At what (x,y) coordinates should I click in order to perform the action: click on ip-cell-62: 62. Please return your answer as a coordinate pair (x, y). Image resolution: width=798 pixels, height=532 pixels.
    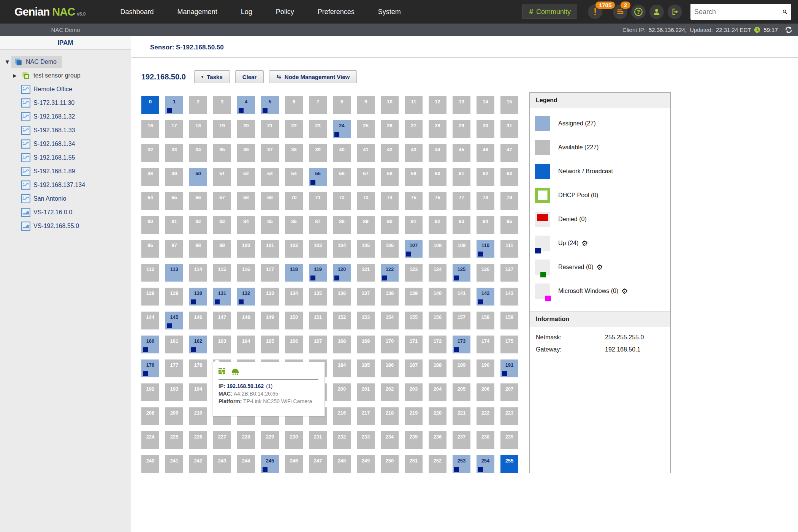
    Looking at the image, I should click on (486, 177).